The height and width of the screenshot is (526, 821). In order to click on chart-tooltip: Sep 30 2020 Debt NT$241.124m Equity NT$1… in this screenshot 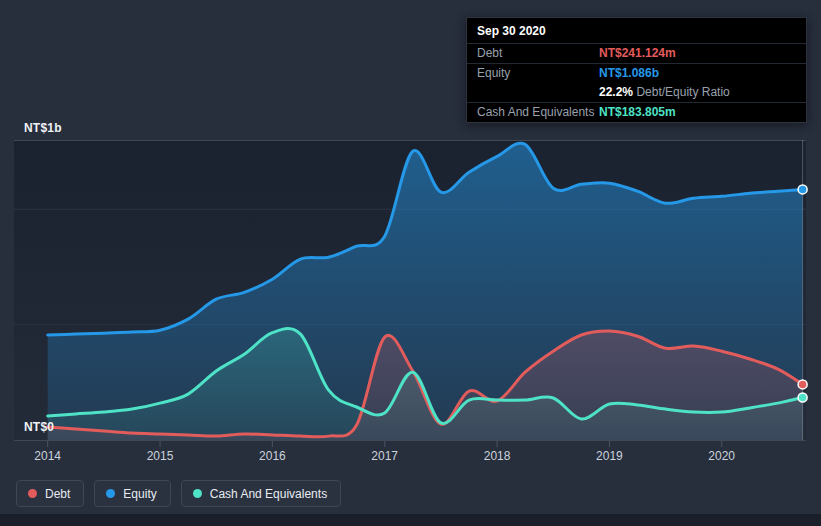, I will do `click(636, 70)`.